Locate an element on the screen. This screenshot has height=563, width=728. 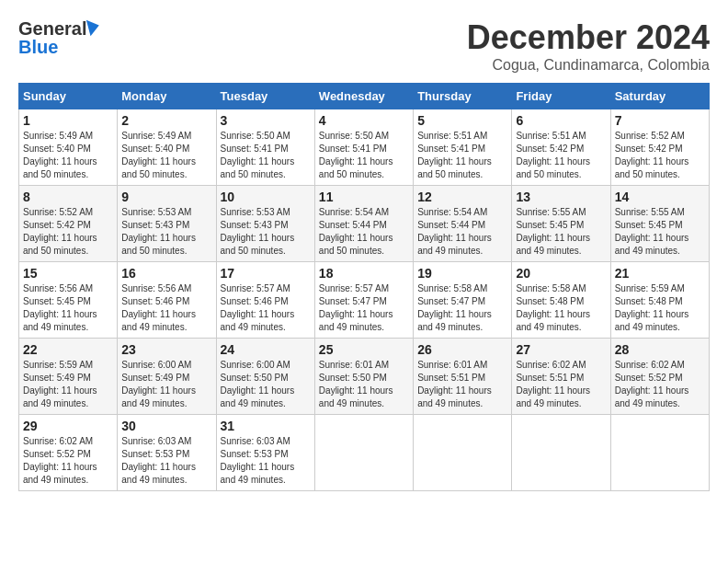
calendar-cell: 13Sunrise: 5:55 AMSunset: 5:45 PMDayligh… is located at coordinates (561, 224).